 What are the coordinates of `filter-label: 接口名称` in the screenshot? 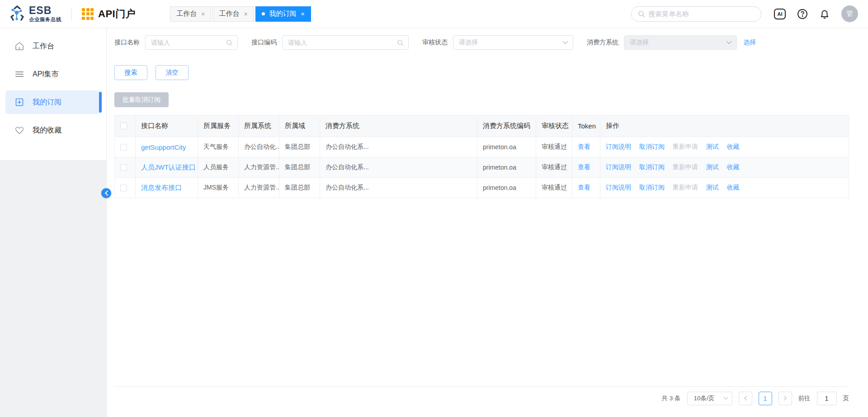 It's located at (127, 43).